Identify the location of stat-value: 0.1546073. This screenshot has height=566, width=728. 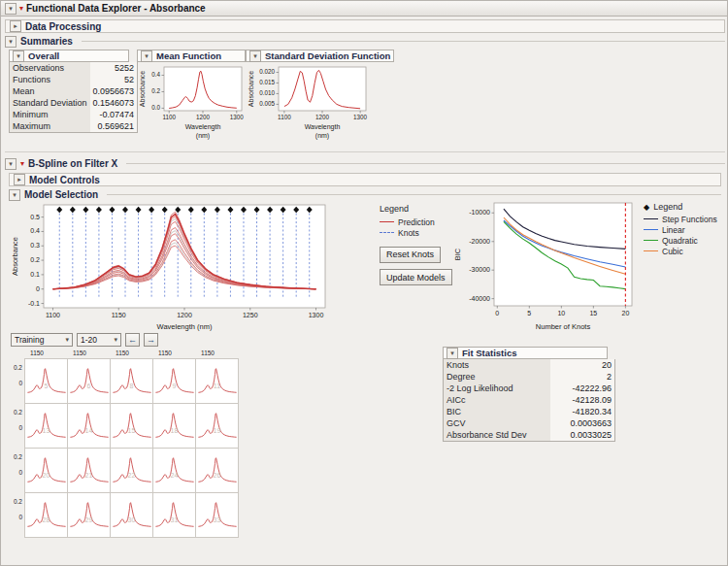
(115, 103).